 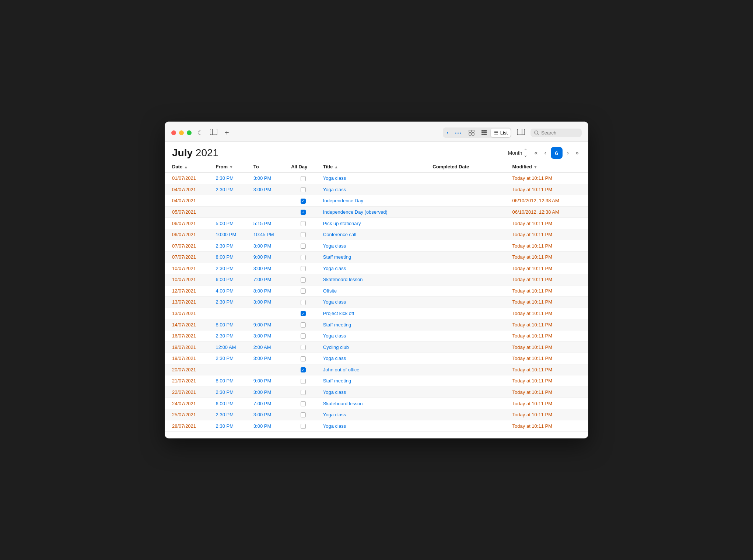 I want to click on view-four-grid-button, so click(x=472, y=133).